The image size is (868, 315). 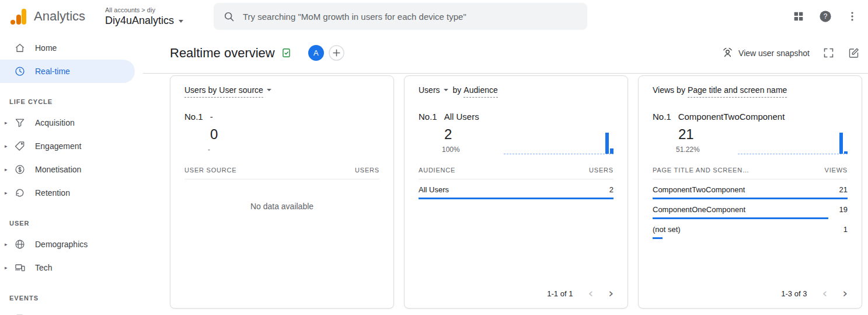 I want to click on pagination-label: 1-1 of 1, so click(x=560, y=293).